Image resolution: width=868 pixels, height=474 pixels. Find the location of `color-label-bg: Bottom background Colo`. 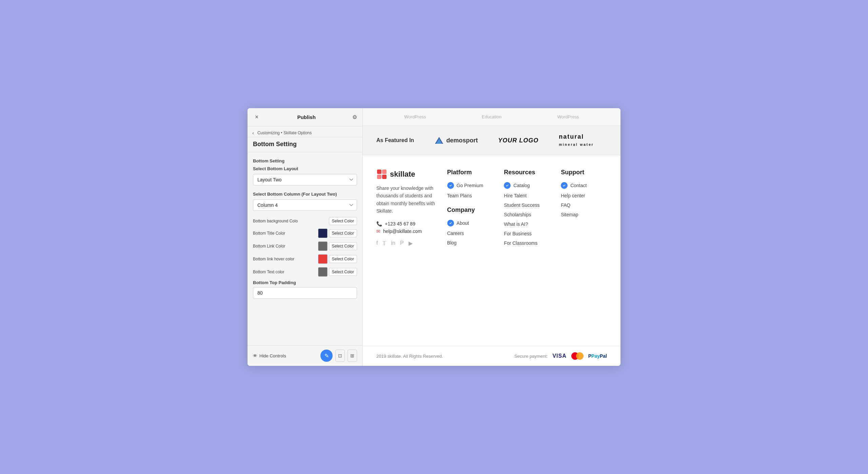

color-label-bg: Bottom background Colo is located at coordinates (291, 221).